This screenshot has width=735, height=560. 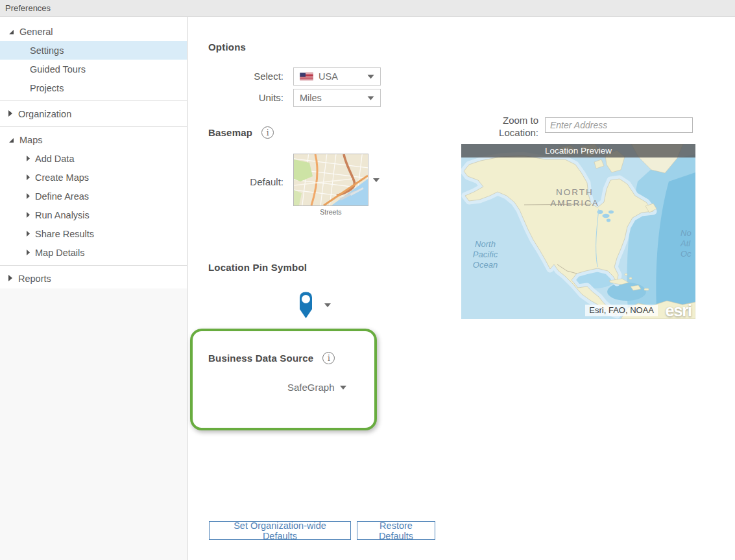 What do you see at coordinates (337, 76) in the screenshot?
I see `country-select-dropdown: USA` at bounding box center [337, 76].